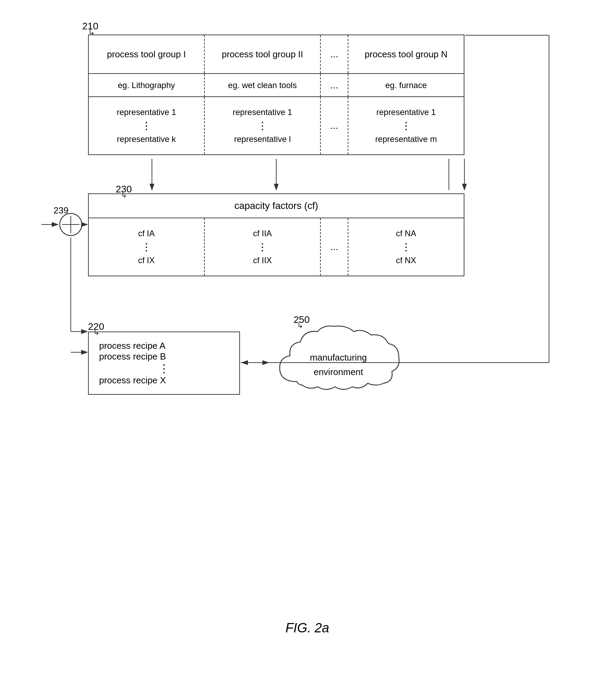 This screenshot has width=616, height=689. What do you see at coordinates (335, 247) in the screenshot?
I see `capacity-dots: ...` at bounding box center [335, 247].